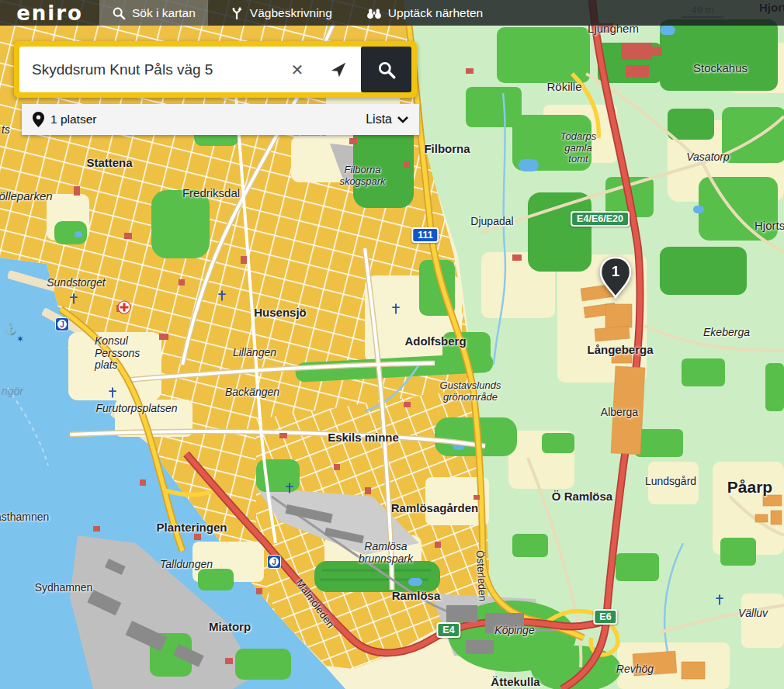  I want to click on map-marker-1: 1, so click(616, 279).